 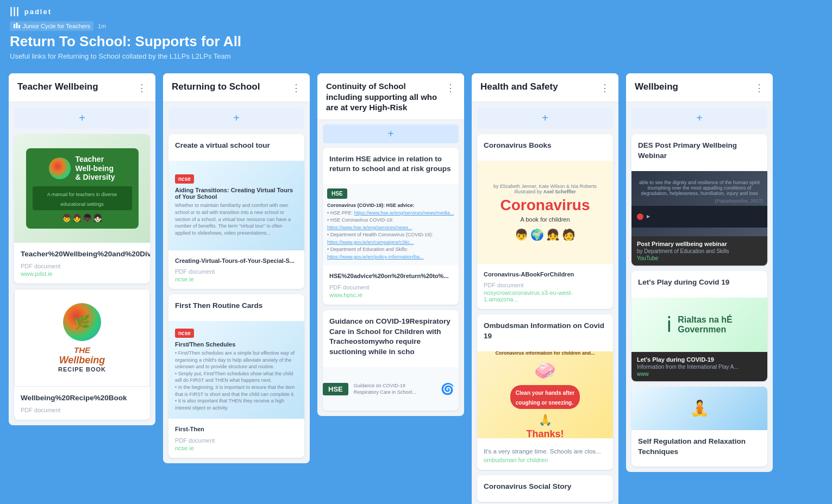 I want to click on card-title: Guidance on COVID-19Respiratory Care in …, so click(x=391, y=337).